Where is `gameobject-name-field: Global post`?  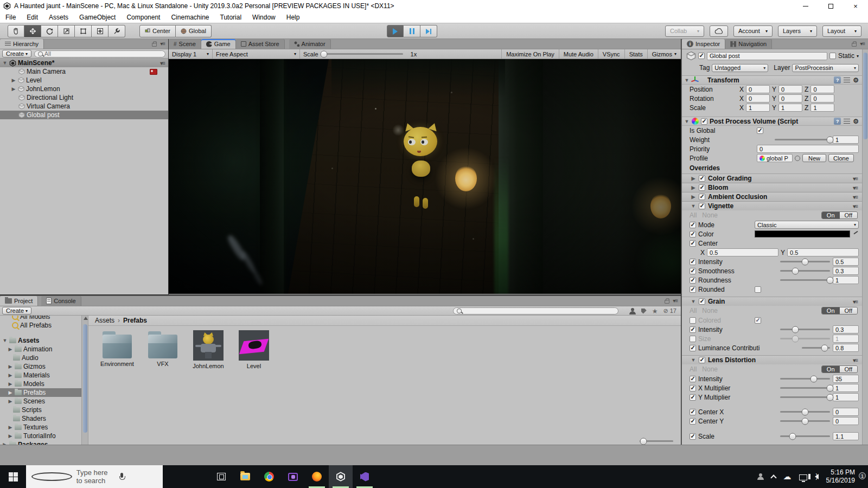
gameobject-name-field: Global post is located at coordinates (767, 56).